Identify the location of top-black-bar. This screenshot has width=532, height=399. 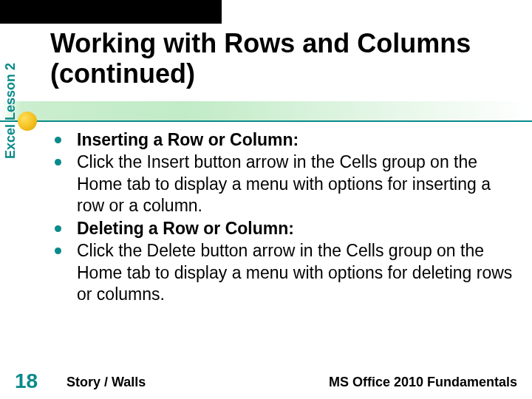
(111, 12).